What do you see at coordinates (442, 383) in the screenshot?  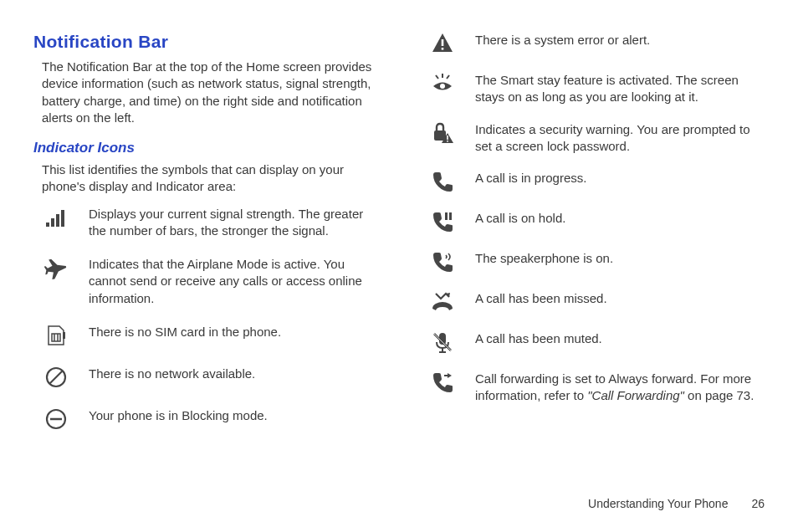 I see `call-forwarding-icon` at bounding box center [442, 383].